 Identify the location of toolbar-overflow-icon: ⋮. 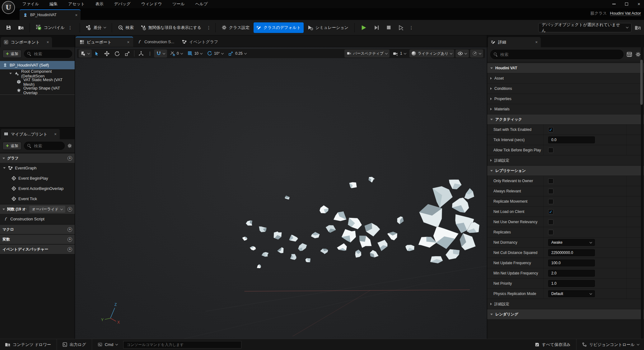
(209, 28).